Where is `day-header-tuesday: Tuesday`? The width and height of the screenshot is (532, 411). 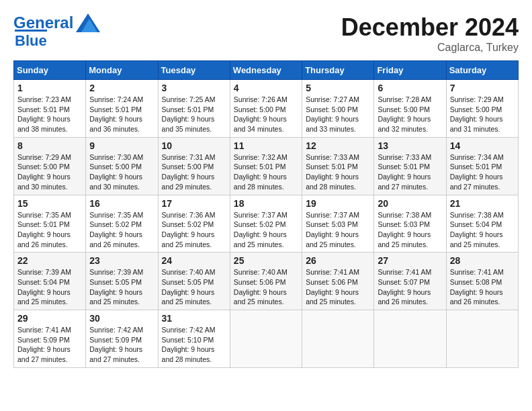
day-header-tuesday: Tuesday is located at coordinates (193, 71).